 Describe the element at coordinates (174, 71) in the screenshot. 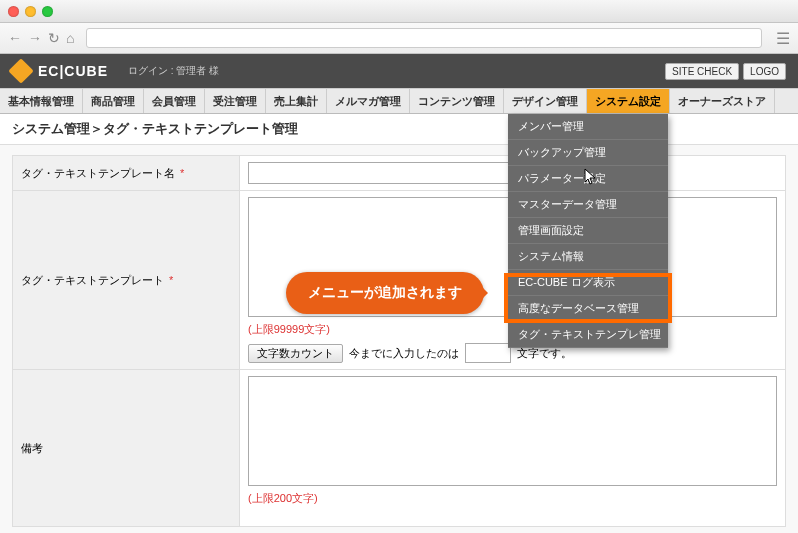

I see `login-label: ログイン : 管理者 様` at that location.